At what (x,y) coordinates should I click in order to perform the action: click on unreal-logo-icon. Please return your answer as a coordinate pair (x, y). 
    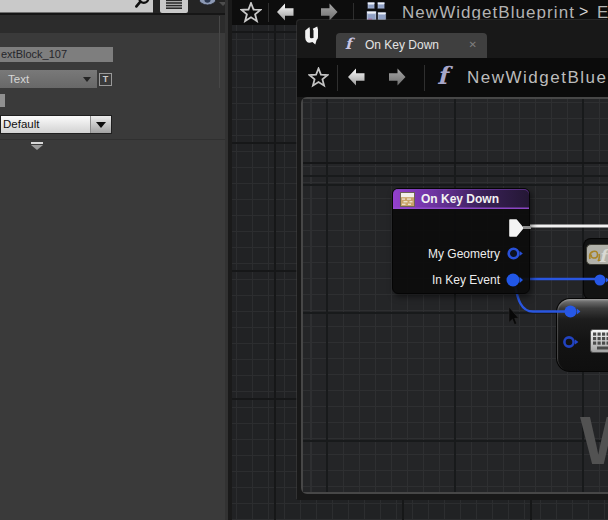
    Looking at the image, I should click on (313, 36).